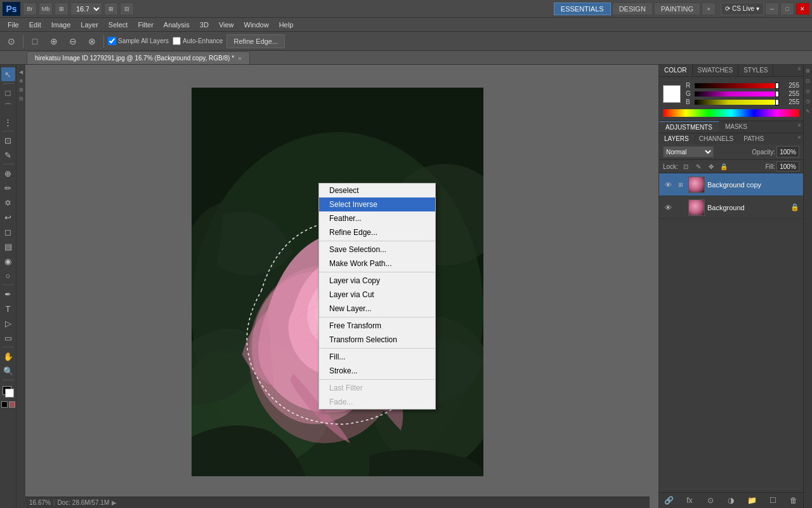 This screenshot has height=508, width=812. Describe the element at coordinates (377, 264) in the screenshot. I see `ctx-make-work-path: Make Work Path...` at that location.